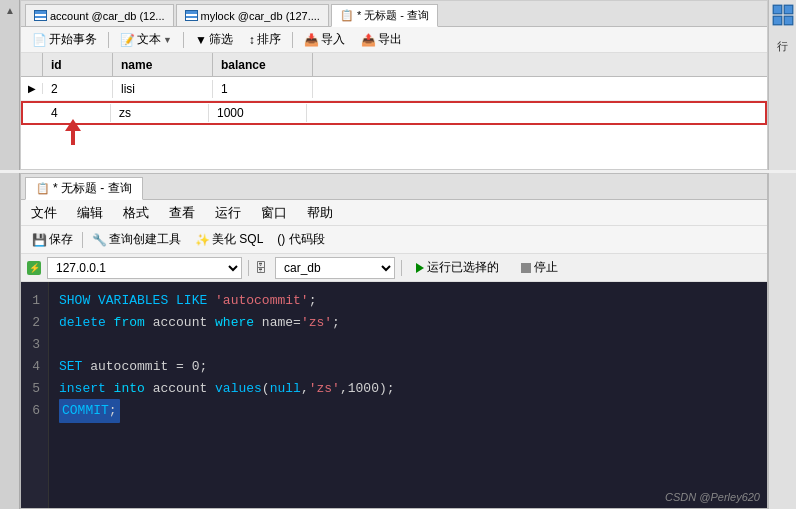 This screenshot has height=509, width=796. Describe the element at coordinates (214, 40) in the screenshot. I see `filter-btn: ▼ 筛选` at that location.